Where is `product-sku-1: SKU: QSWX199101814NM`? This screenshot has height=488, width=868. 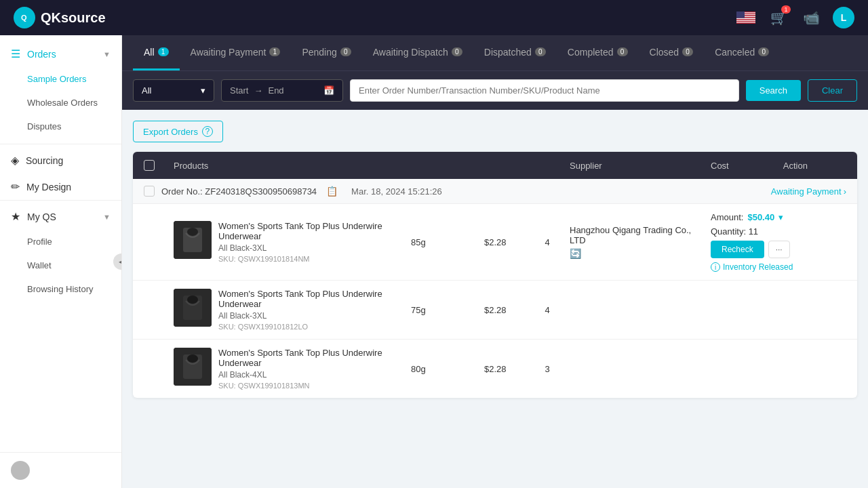 product-sku-1: SKU: QSWX199101814NM is located at coordinates (312, 259).